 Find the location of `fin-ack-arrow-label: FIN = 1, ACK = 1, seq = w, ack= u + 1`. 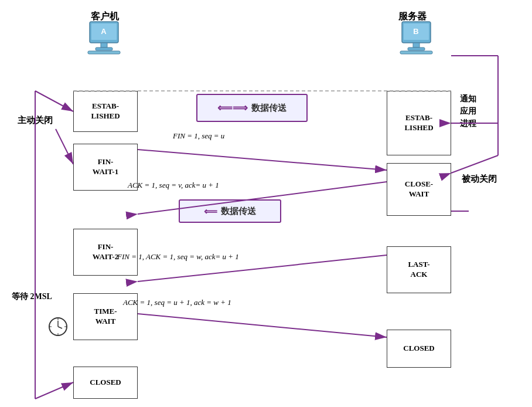

fin-ack-arrow-label: FIN = 1, ACK = 1, seq = w, ack= u + 1 is located at coordinates (178, 257).